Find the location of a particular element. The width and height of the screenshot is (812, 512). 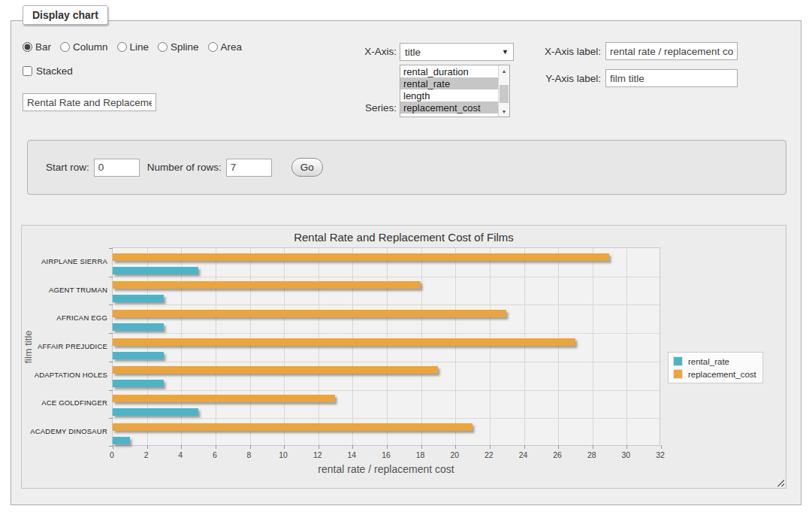

x-tick-label: 22 is located at coordinates (489, 455).